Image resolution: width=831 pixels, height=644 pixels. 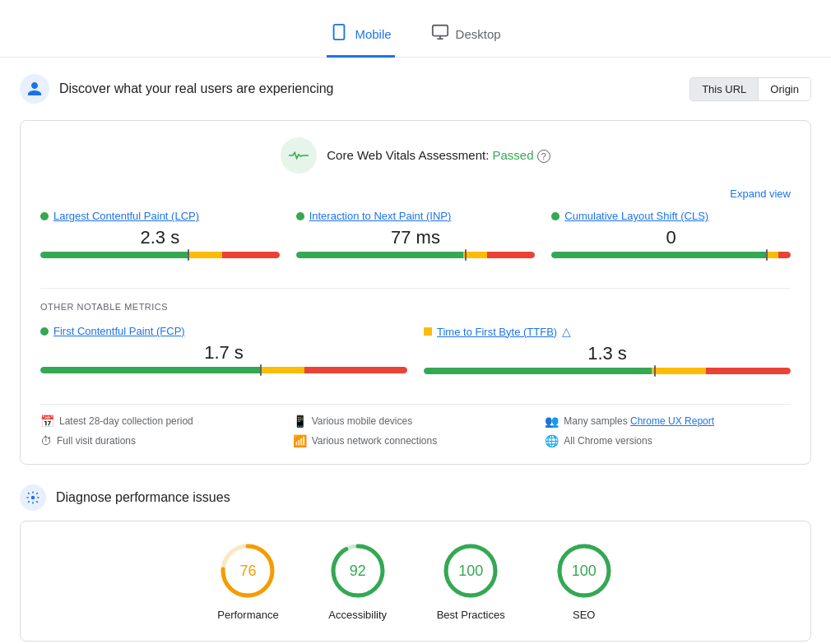 I want to click on avatar, so click(x=35, y=89).